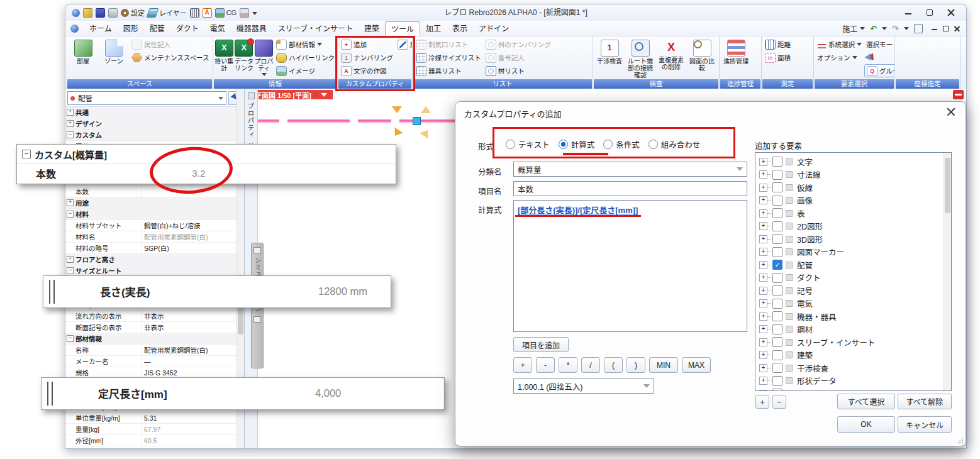 This screenshot has height=459, width=980. I want to click on quickaccess-ruler, so click(195, 13).